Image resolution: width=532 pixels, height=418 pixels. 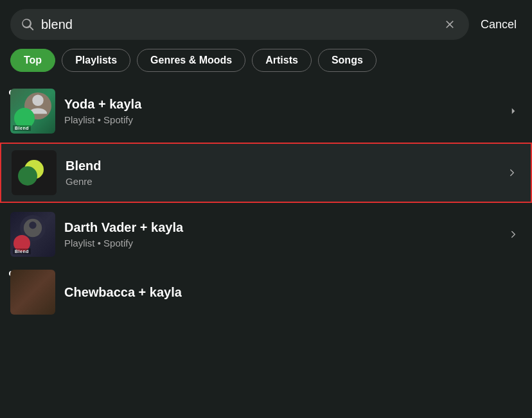 What do you see at coordinates (280, 111) in the screenshot?
I see `result-info: Yoda + kayla Playlist • Spotify` at bounding box center [280, 111].